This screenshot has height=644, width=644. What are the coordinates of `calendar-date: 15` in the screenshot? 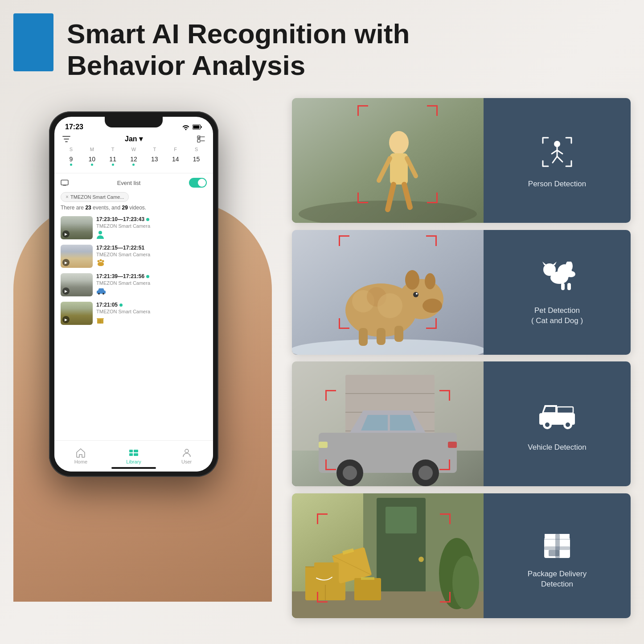 It's located at (196, 160).